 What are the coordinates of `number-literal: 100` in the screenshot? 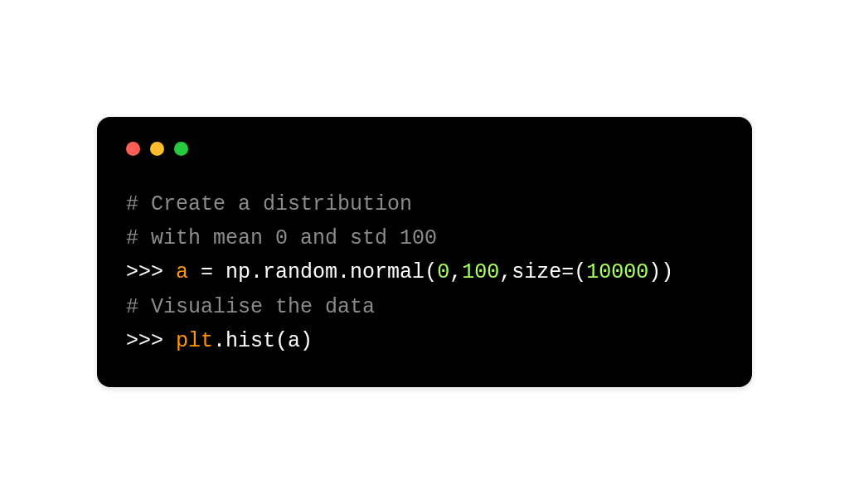 It's located at (481, 272).